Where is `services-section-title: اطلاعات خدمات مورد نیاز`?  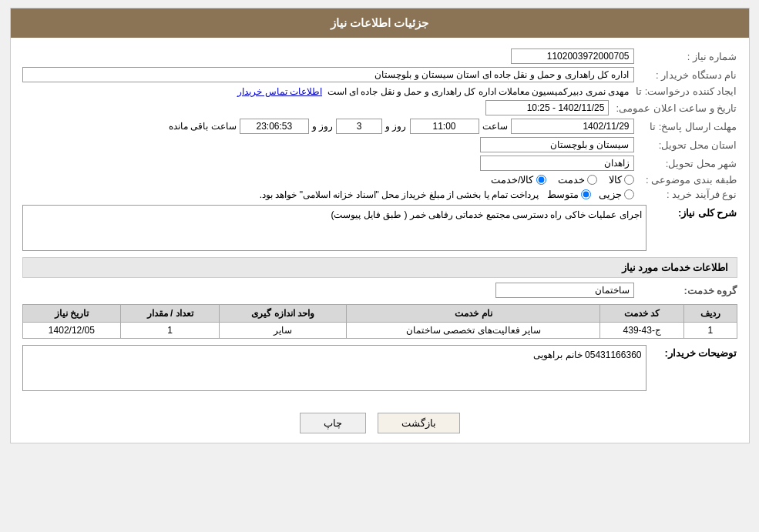 services-section-title: اطلاعات خدمات مورد نیاز is located at coordinates (380, 268).